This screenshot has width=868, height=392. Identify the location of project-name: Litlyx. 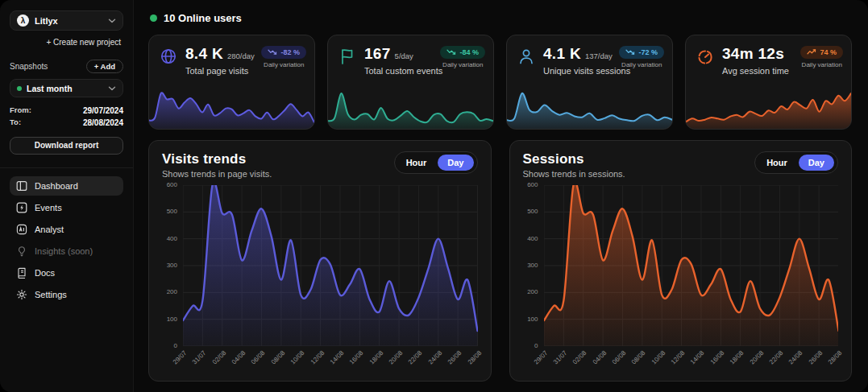
(69, 21).